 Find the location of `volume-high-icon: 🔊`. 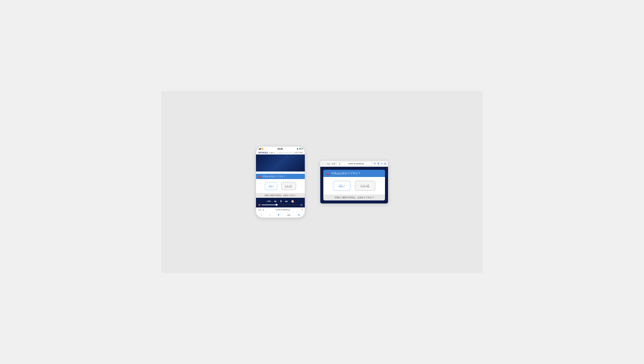

volume-high-icon: 🔊 is located at coordinates (302, 205).